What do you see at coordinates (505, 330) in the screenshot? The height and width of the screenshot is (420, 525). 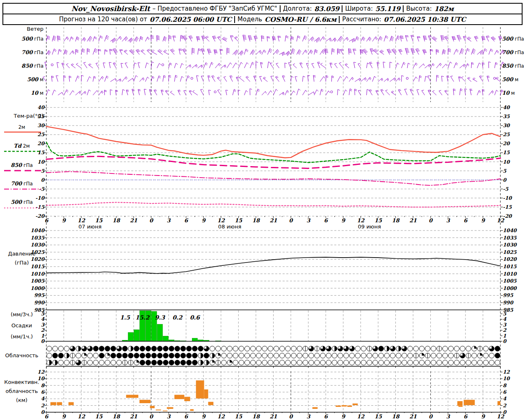 I see `svg-text: 2` at bounding box center [505, 330].